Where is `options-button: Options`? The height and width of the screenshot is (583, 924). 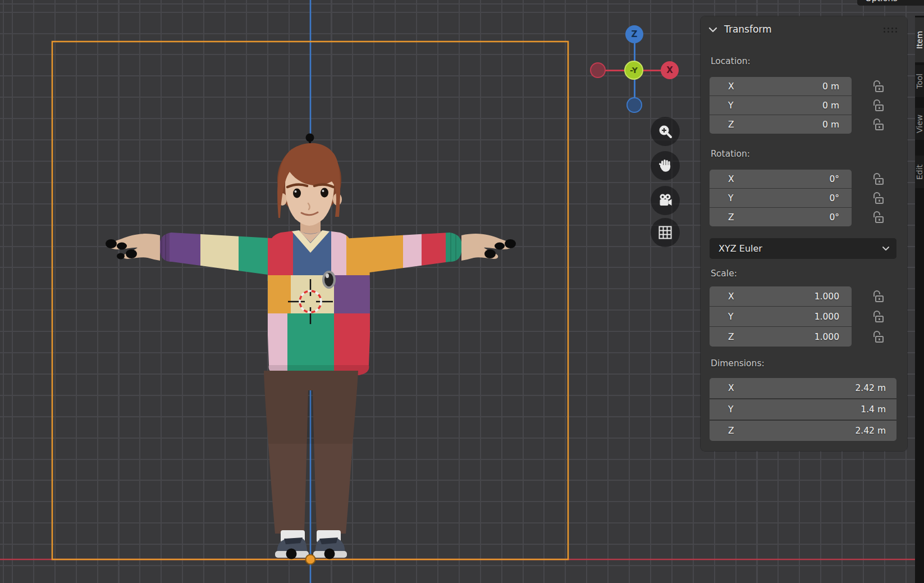 options-button: Options is located at coordinates (890, 3).